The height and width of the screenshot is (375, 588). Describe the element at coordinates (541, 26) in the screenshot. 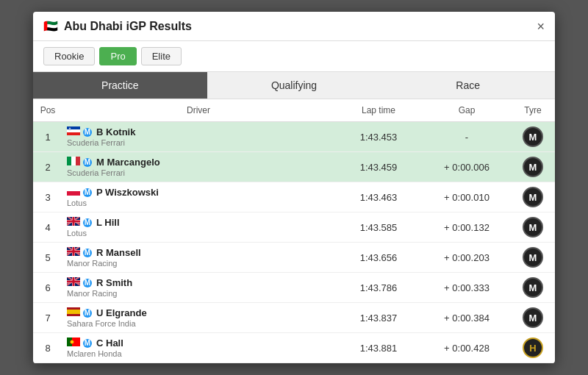

I see `close-button: ×` at that location.